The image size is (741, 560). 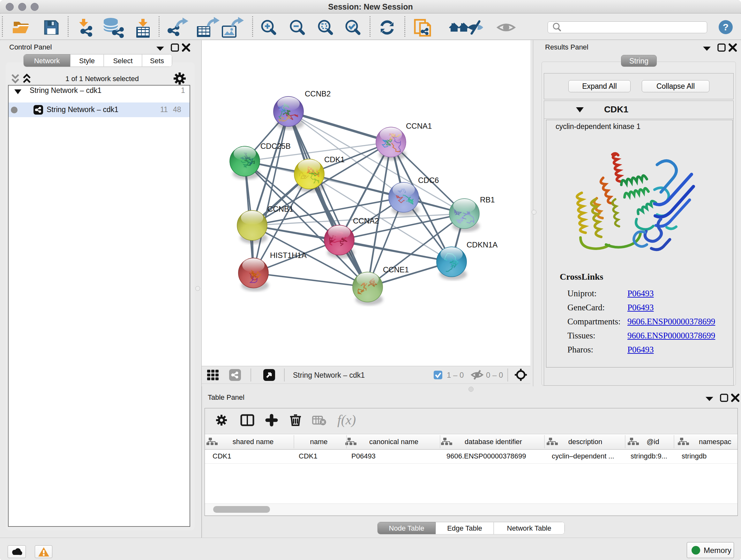 What do you see at coordinates (494, 375) in the screenshot?
I see `svg-text: 0 – 0` at bounding box center [494, 375].